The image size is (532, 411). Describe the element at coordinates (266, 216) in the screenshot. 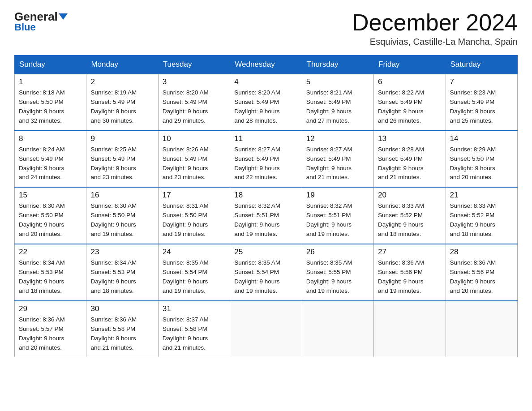

I see `calendar-cell: 18Sunrise: 8:32 AMSunset: 5:51 PMDayligh…` at that location.